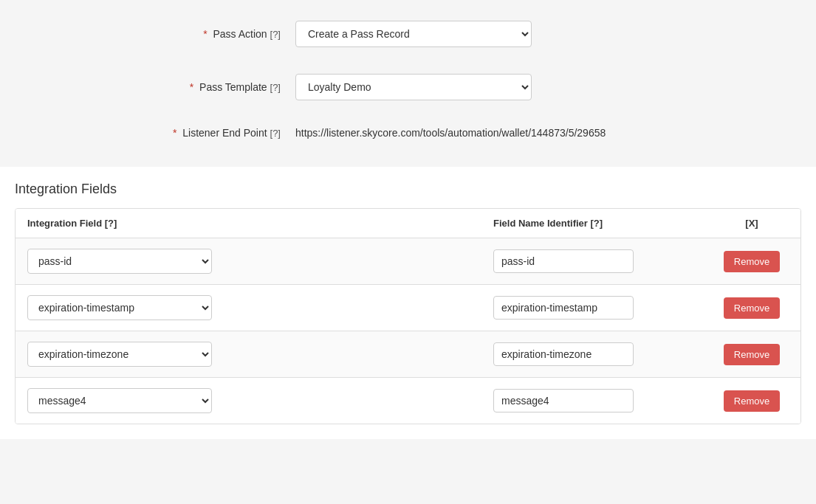  Describe the element at coordinates (752, 223) in the screenshot. I see `col-action-header: [X]` at that location.